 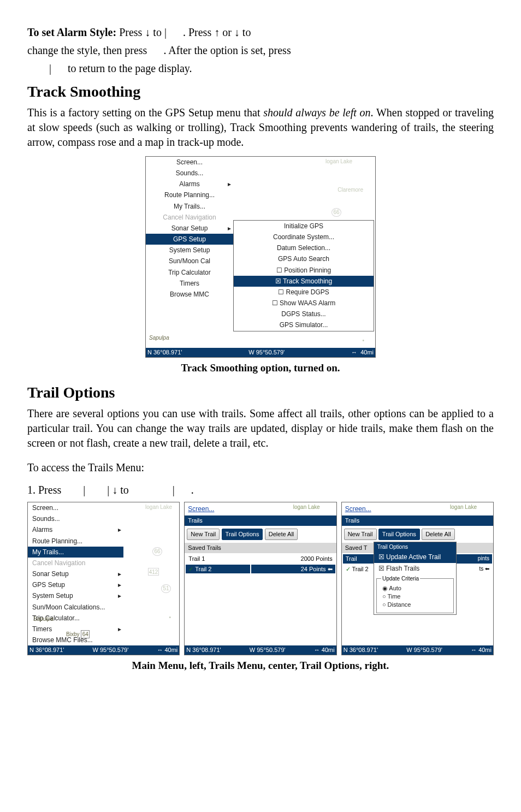 I want to click on map-label-claremore: Claremore, so click(x=351, y=190).